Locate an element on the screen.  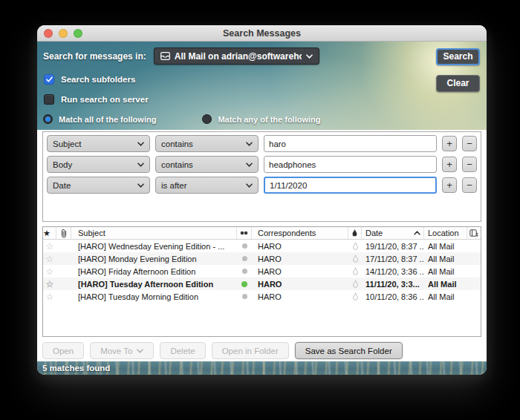
window-title: Search Messages is located at coordinates (261, 33).